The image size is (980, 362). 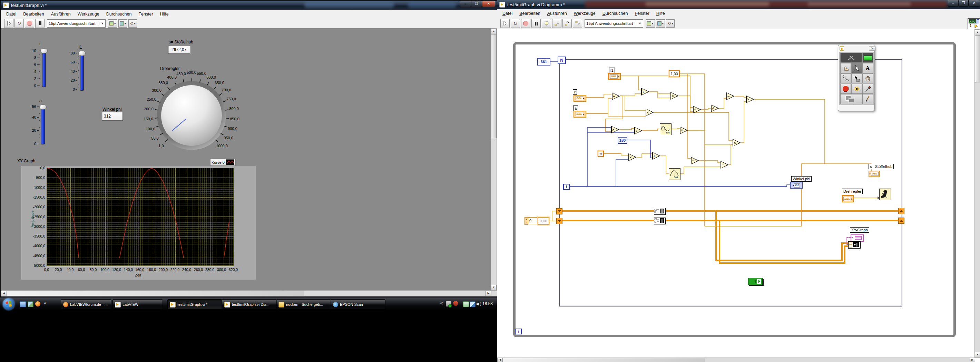 What do you see at coordinates (82, 53) in the screenshot?
I see `slider-l1-thumb` at bounding box center [82, 53].